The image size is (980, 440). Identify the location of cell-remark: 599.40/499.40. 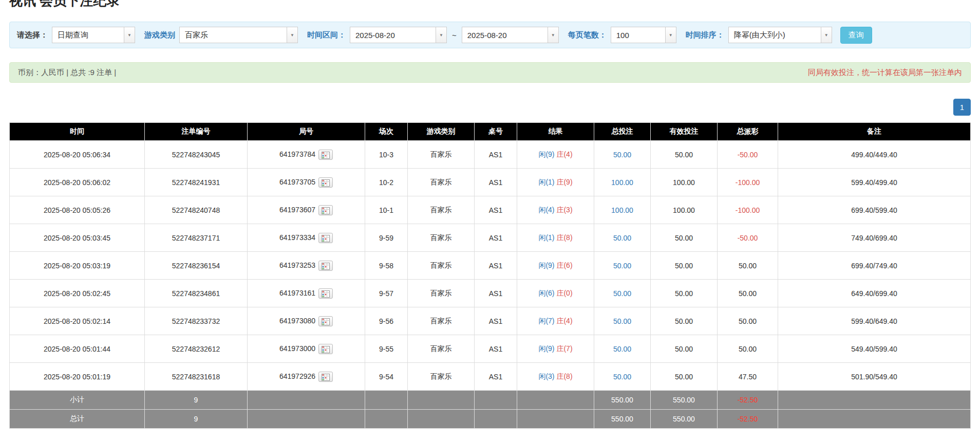
(874, 182).